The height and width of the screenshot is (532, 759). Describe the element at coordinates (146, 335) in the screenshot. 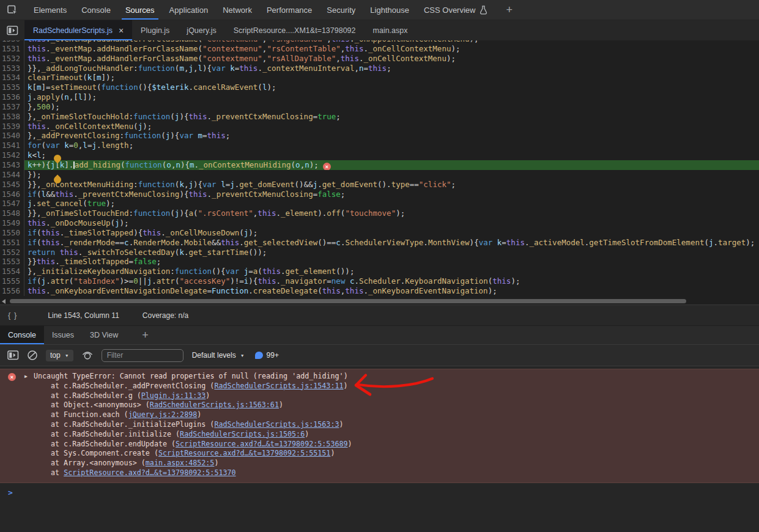

I see `add-drawer-tab-button: +` at that location.